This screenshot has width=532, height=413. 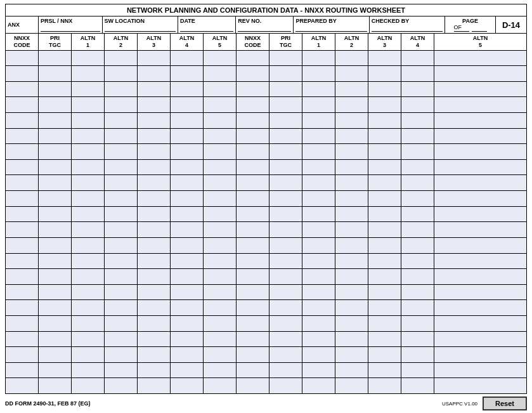 What do you see at coordinates (331, 28) in the screenshot?
I see `prepby-value` at bounding box center [331, 28].